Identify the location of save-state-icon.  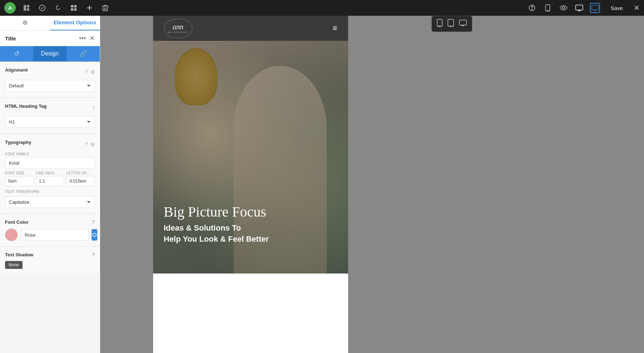
(42, 8).